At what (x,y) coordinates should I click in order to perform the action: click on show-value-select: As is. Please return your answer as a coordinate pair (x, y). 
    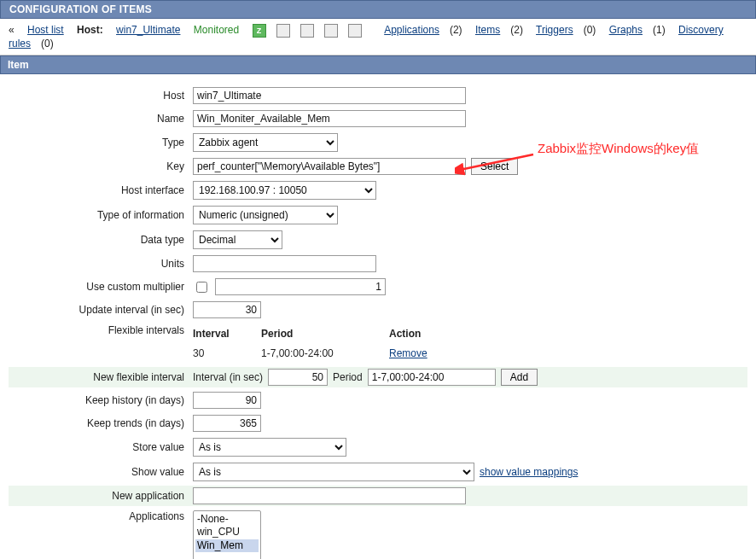
    Looking at the image, I should click on (334, 472).